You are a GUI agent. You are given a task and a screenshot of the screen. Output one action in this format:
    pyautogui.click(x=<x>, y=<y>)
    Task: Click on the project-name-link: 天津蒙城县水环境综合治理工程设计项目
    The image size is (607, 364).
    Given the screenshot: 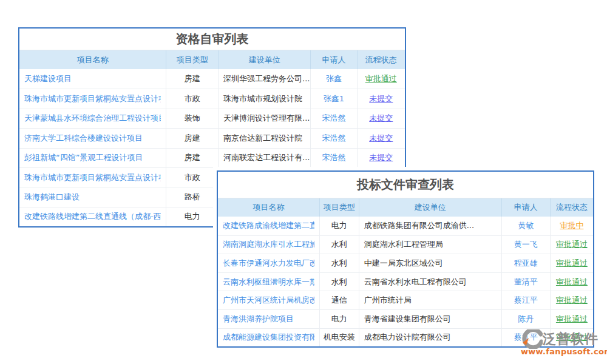 What is the action you would take?
    pyautogui.click(x=92, y=118)
    